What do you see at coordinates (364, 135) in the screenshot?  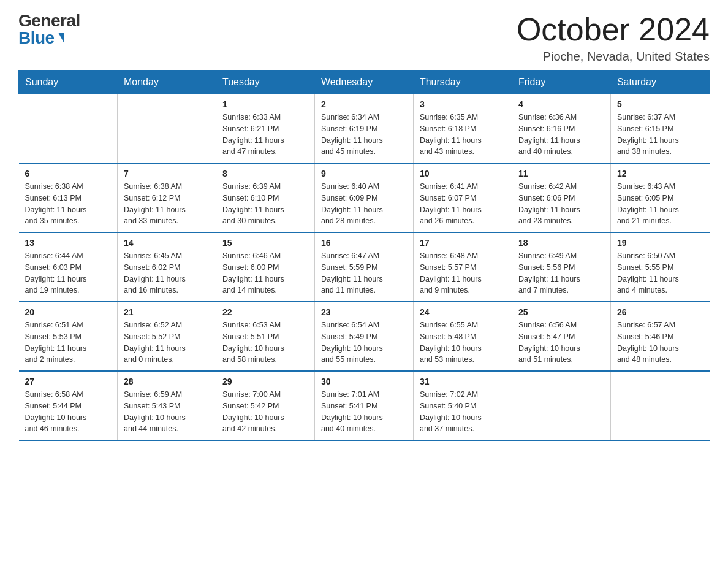 I see `day-info: Sunrise: 6:34 AM Sunset: 6:19 PM Dayligh…` at bounding box center [364, 135].